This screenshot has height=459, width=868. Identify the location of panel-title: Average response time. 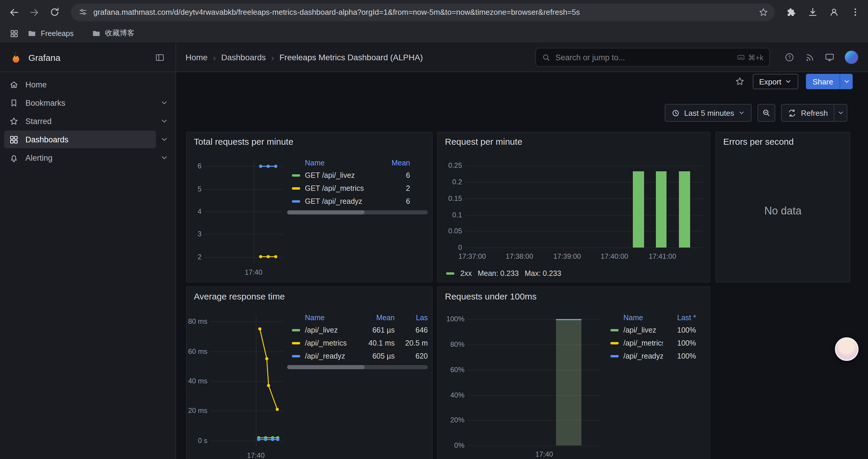
(239, 296).